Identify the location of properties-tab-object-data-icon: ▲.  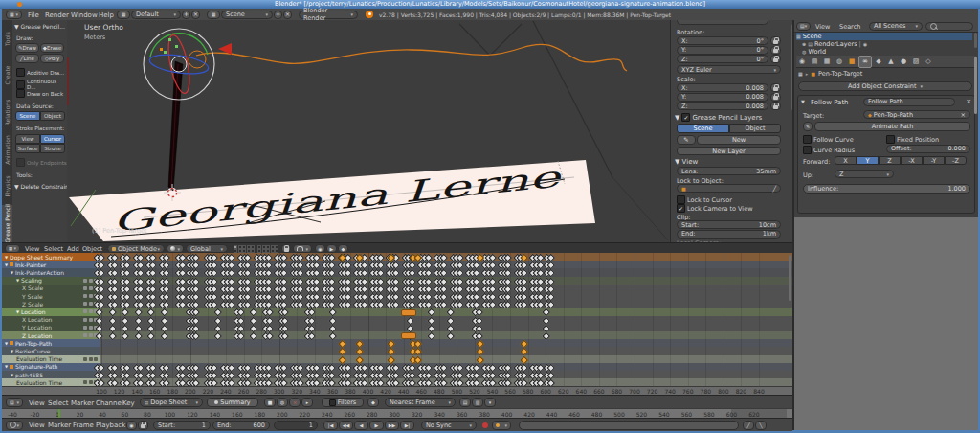
(891, 61).